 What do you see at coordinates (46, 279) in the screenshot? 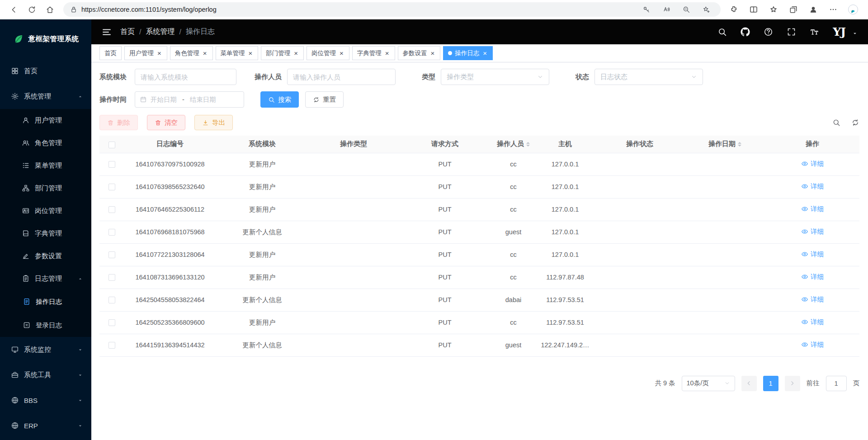
I see `sidebar-item-log: 日志管理` at bounding box center [46, 279].